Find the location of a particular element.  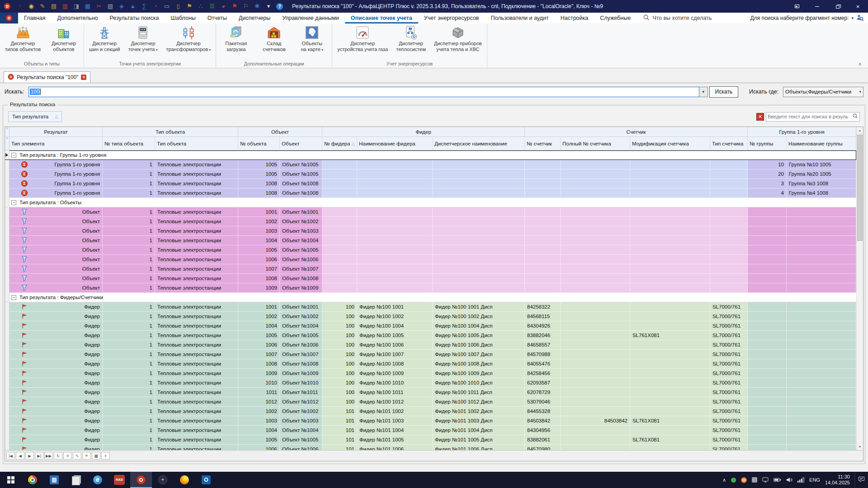

heatsys-button: Диспетчертеплосистем is located at coordinates (411, 38).